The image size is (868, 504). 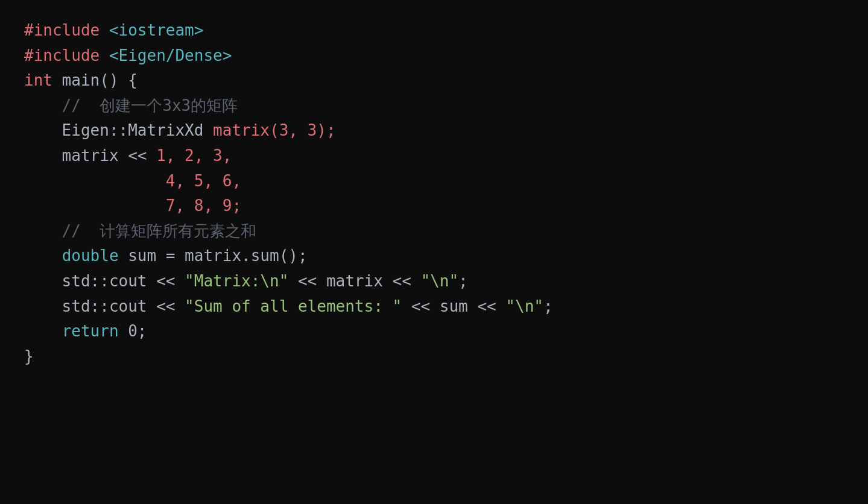 I want to click on code-line-8: 7, 8, 9;, so click(x=434, y=206).